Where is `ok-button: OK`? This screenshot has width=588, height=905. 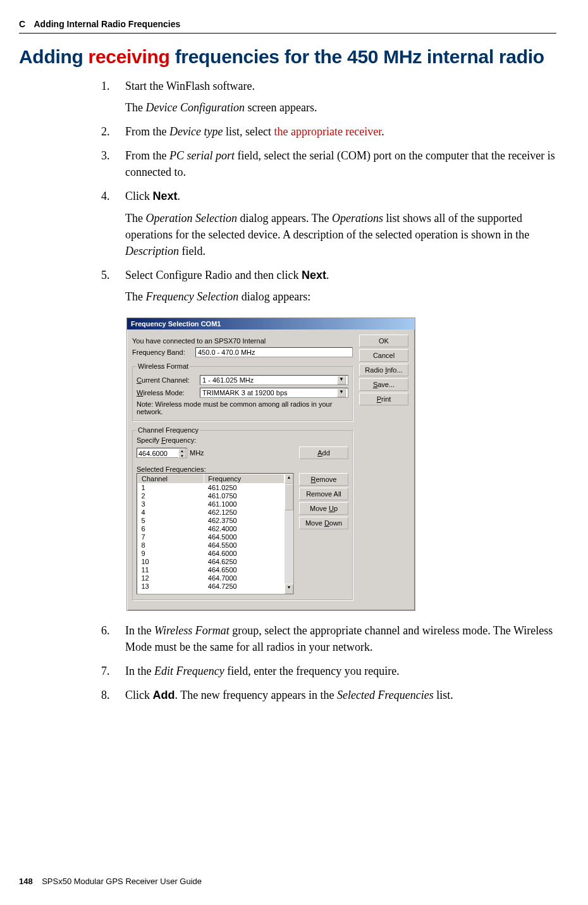
ok-button: OK is located at coordinates (384, 341).